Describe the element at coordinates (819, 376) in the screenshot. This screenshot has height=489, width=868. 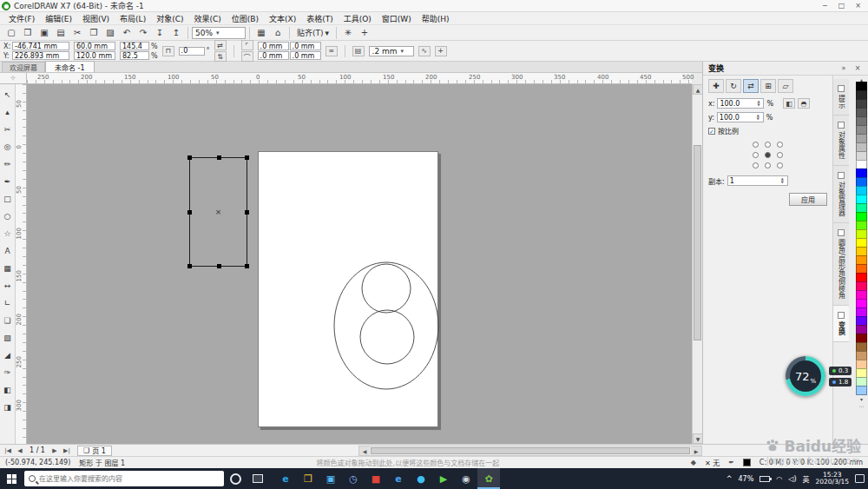
I see `net-speed-gauge: 72 % 0.3 1.8` at that location.